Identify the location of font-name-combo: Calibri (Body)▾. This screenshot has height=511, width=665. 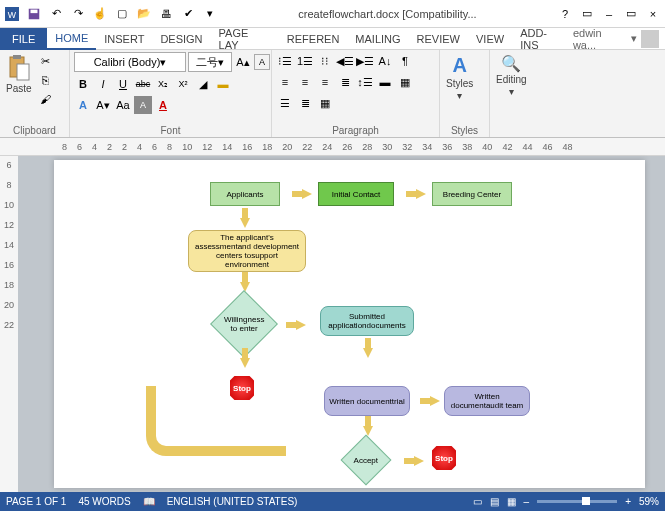
(130, 62).